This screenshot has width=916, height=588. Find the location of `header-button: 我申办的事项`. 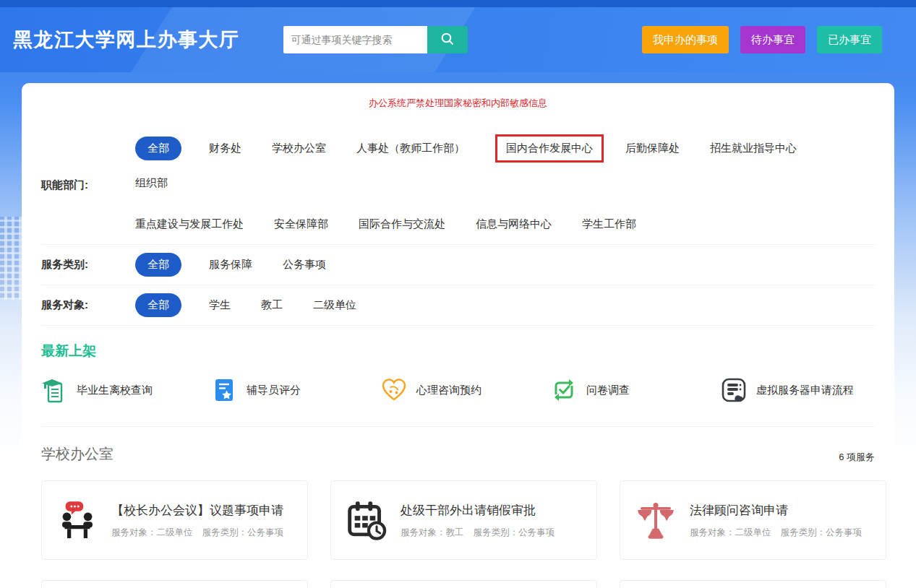

header-button: 我申办的事项 is located at coordinates (685, 40).